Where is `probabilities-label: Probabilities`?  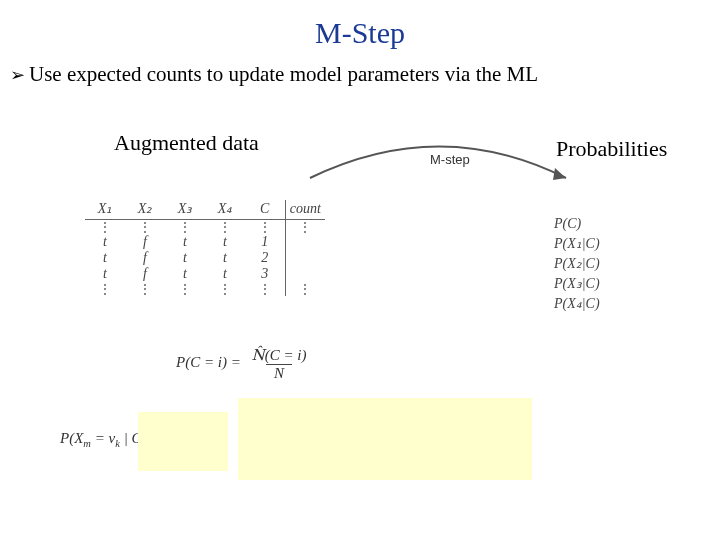
probabilities-label: Probabilities is located at coordinates (612, 149).